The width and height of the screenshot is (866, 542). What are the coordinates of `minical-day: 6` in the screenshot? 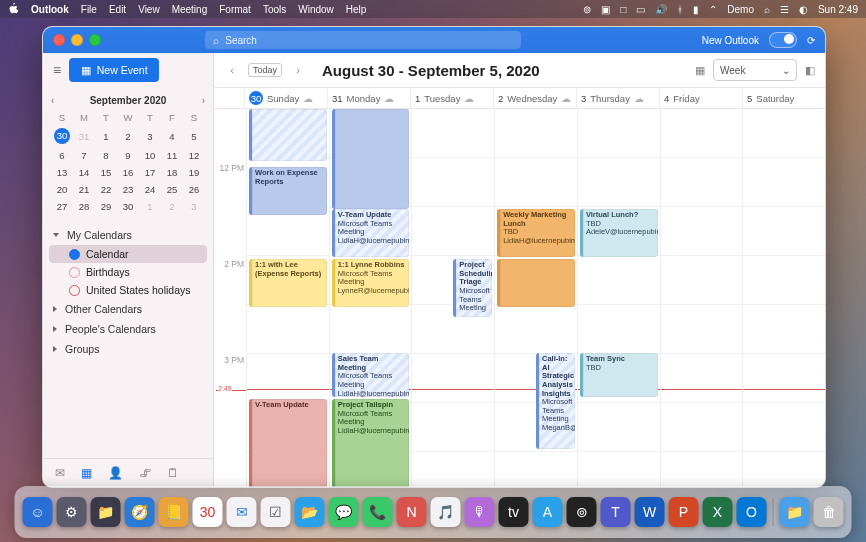 It's located at (62, 156).